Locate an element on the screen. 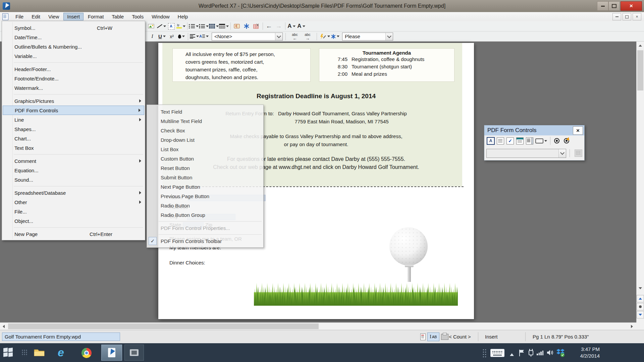 This screenshot has height=362, width=644. list-box-tool-button is located at coordinates (530, 141).